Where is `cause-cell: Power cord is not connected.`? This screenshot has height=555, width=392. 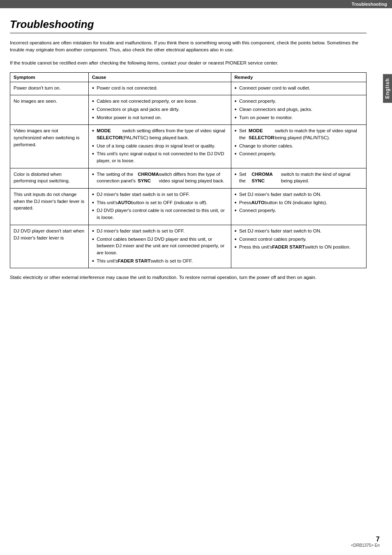 cause-cell: Power cord is not connected. is located at coordinates (159, 89).